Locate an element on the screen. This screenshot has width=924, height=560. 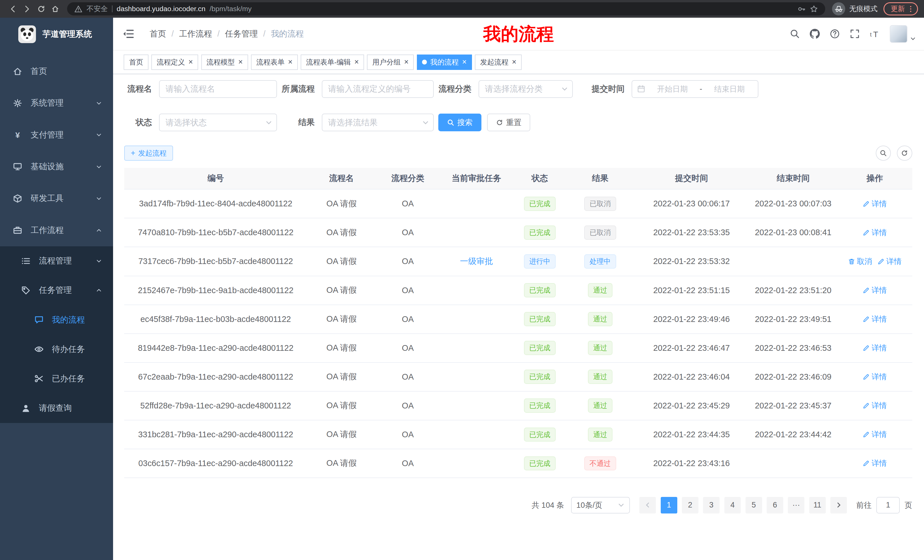
chevron-down-icon is located at coordinates (99, 199).